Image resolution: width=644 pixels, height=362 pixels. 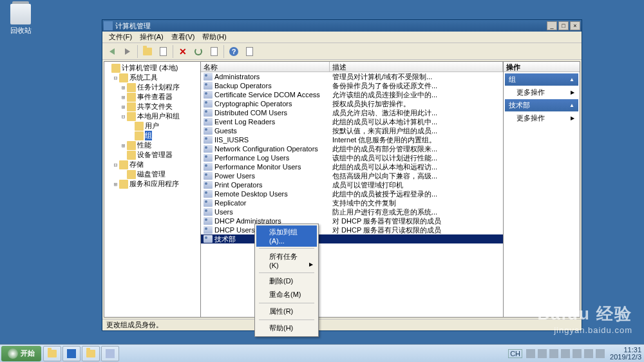 I want to click on tree-item: ⊟本地用户和组, so click(x=152, y=116).